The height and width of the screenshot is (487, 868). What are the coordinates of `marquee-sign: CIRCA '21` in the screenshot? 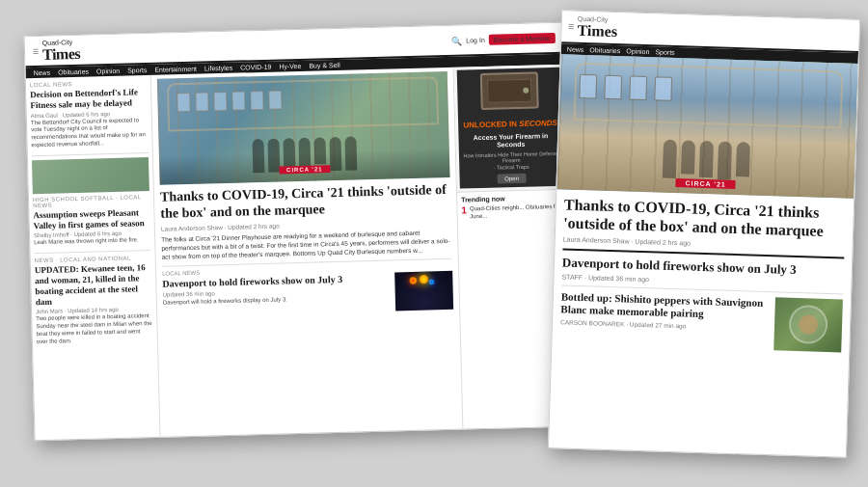 It's located at (305, 170).